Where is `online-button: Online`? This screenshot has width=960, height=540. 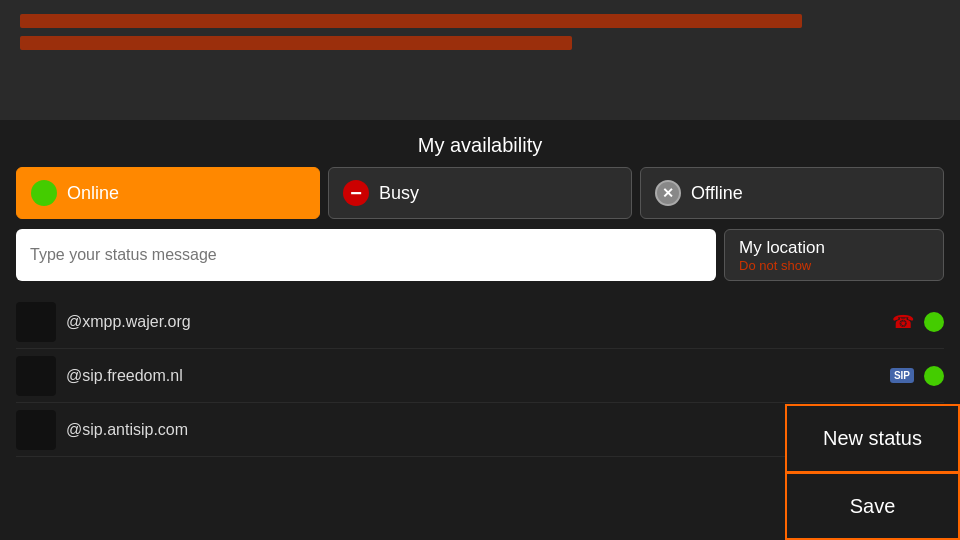 online-button: Online is located at coordinates (168, 193).